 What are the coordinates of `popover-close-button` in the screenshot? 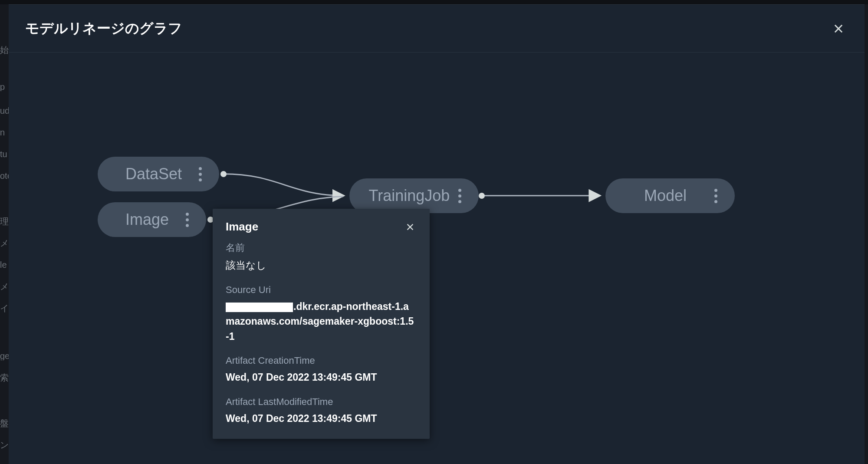 It's located at (410, 227).